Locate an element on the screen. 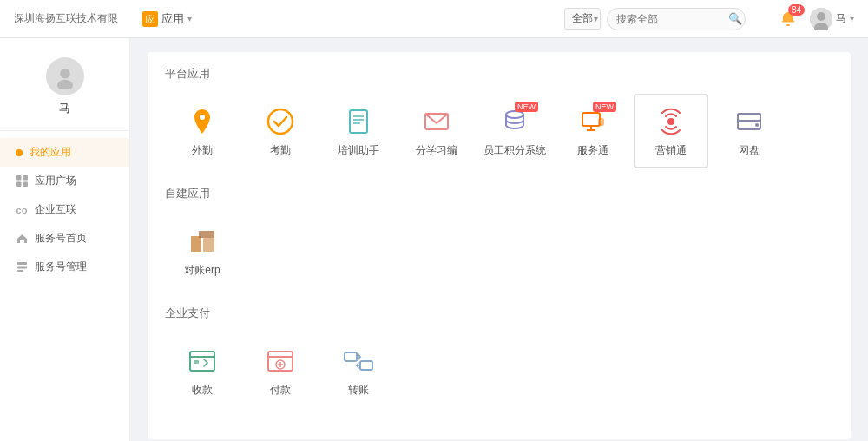 The height and width of the screenshot is (441, 868). sidebar-user: 马 is located at coordinates (64, 90).